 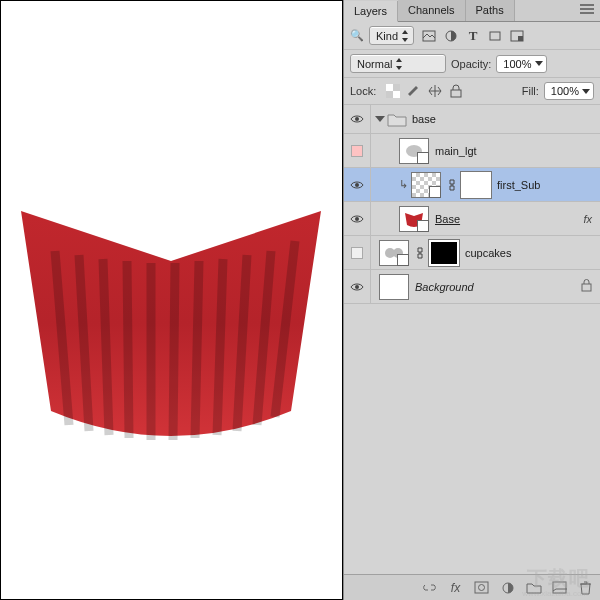 I want to click on lock-icon, so click(x=586, y=286).